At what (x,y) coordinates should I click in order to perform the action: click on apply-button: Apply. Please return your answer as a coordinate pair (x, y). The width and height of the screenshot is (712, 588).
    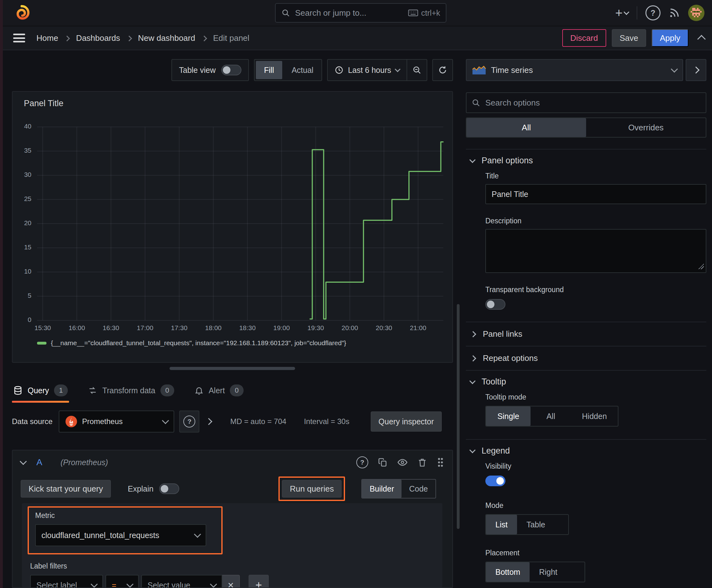
    Looking at the image, I should click on (670, 38).